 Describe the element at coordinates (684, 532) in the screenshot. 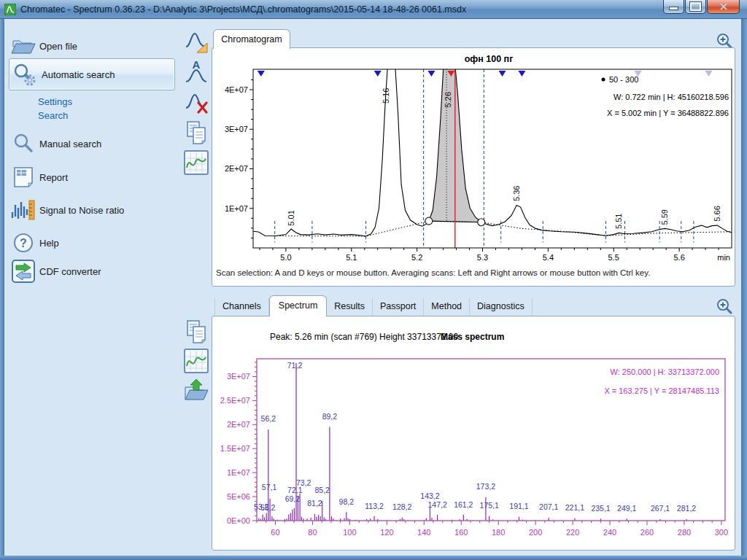

I see `svg-text: 280` at that location.